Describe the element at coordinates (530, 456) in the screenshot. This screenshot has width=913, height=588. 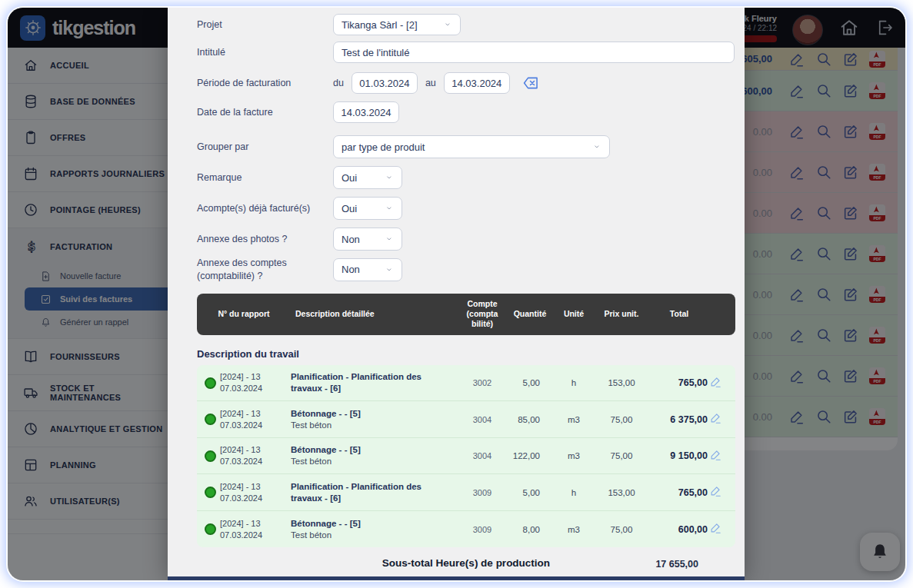
I see `cell-quantite: 122,00` at that location.